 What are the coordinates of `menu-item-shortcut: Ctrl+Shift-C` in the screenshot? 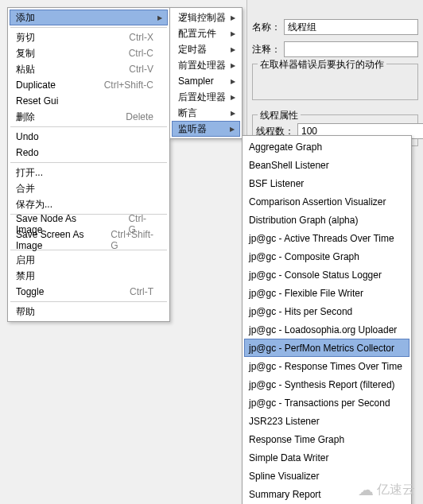 It's located at (122, 85).